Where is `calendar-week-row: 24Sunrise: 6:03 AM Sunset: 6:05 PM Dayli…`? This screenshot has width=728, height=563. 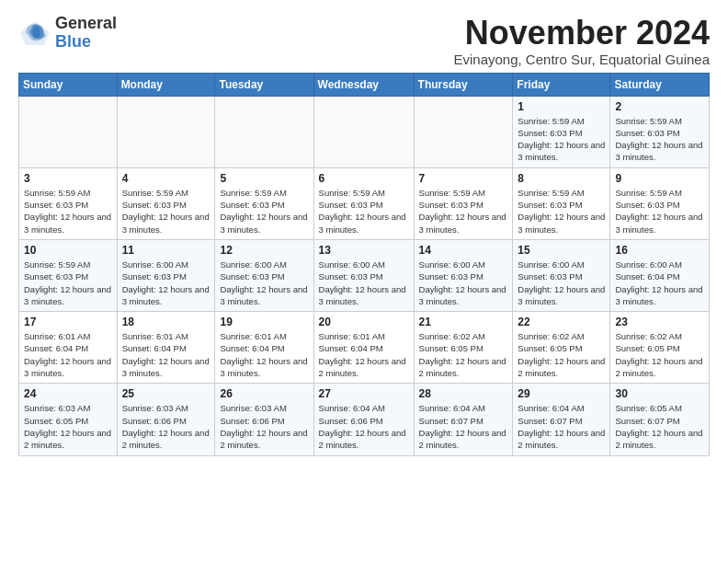 calendar-week-row: 24Sunrise: 6:03 AM Sunset: 6:05 PM Dayli… is located at coordinates (364, 419).